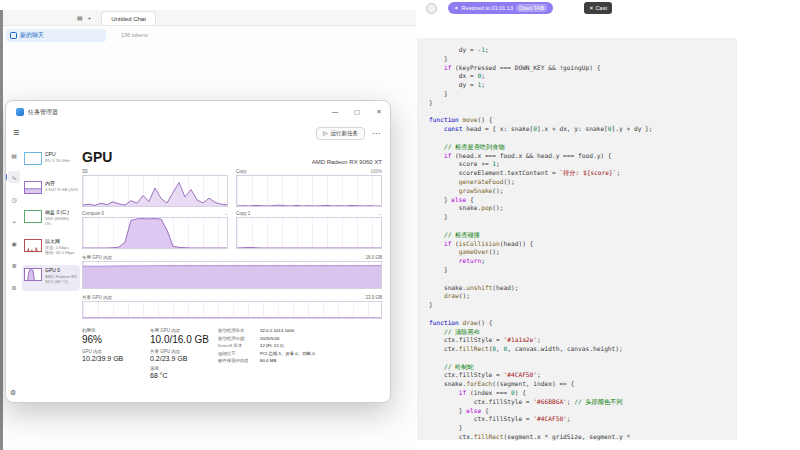 This screenshot has width=800, height=450. What do you see at coordinates (309, 214) in the screenshot?
I see `engine-selector-copy1: Copy 1 ⌄` at bounding box center [309, 214].